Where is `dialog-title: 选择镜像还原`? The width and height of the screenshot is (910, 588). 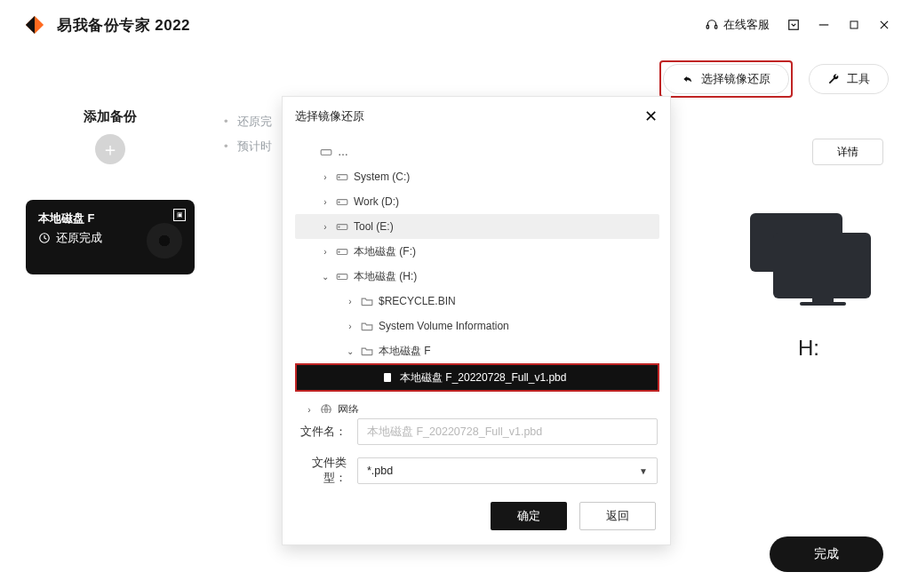
dialog-title: 选择镜像还原 is located at coordinates (330, 116).